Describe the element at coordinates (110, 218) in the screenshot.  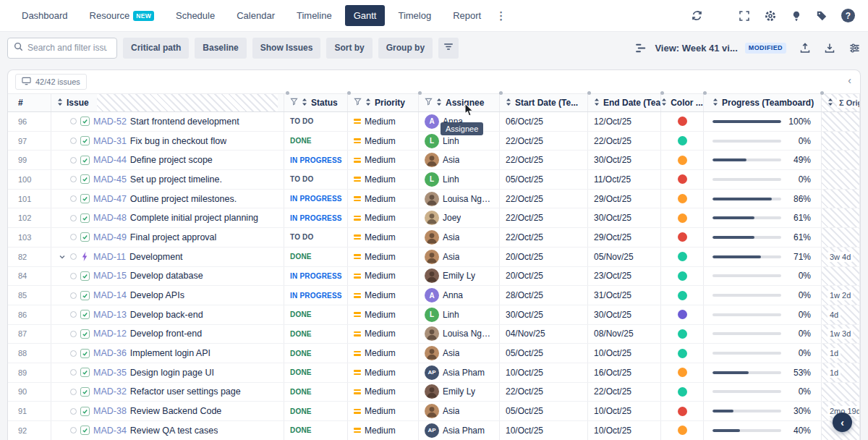
I see `issue-key: MAD-48` at that location.